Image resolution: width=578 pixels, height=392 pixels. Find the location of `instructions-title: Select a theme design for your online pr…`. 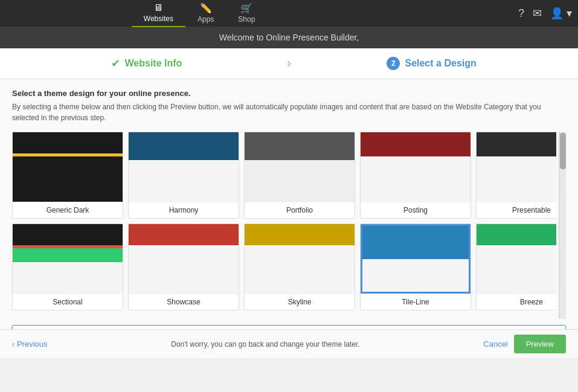

instructions-title: Select a theme design for your online pr… is located at coordinates (289, 93).